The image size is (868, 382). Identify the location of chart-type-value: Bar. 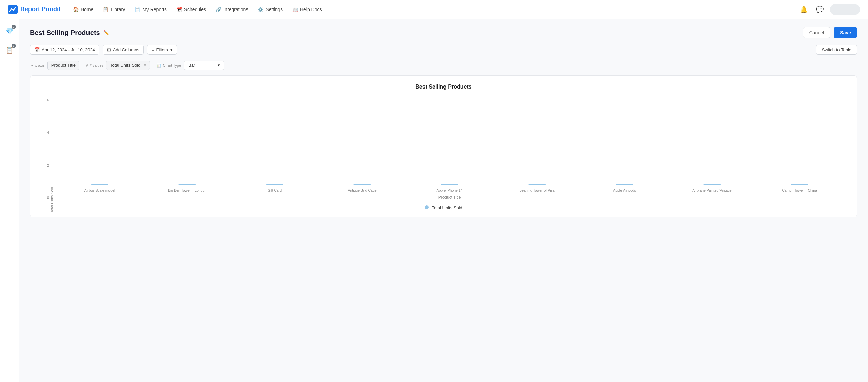
(192, 65).